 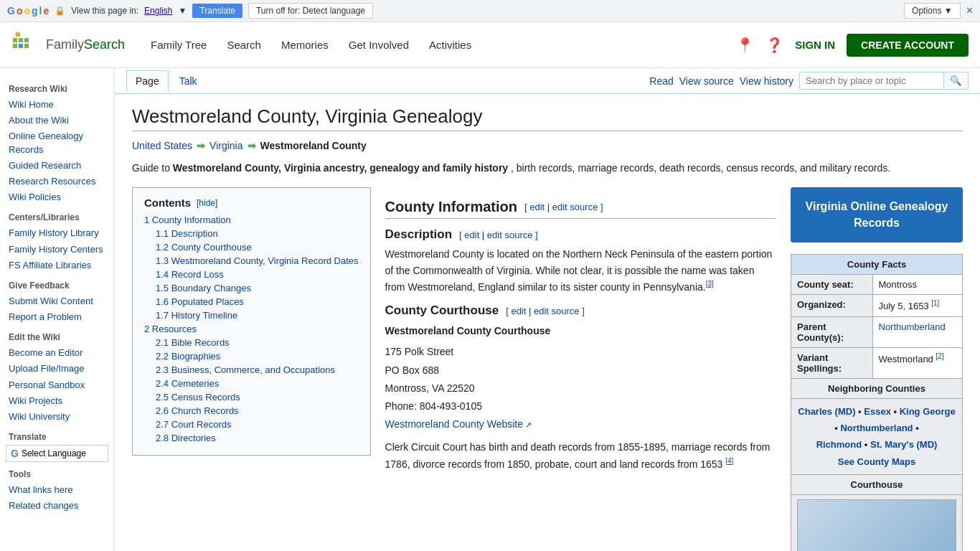 What do you see at coordinates (956, 80) in the screenshot?
I see `search-button: 🔍` at bounding box center [956, 80].